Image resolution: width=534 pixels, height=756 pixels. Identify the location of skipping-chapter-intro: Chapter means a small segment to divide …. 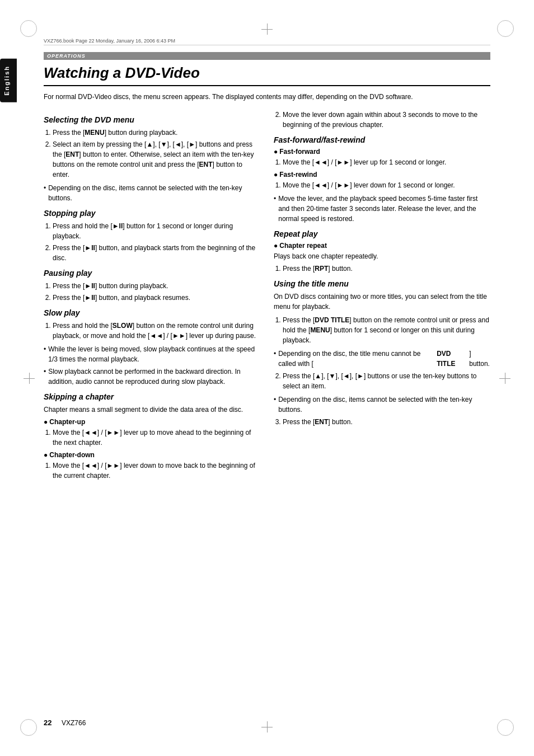
(152, 410).